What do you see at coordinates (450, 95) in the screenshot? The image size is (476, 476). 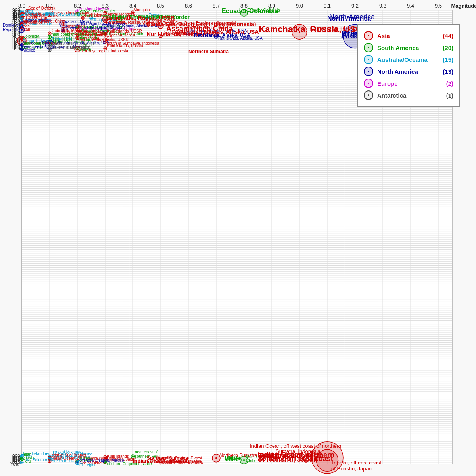 I see `legend-ant-count: (1)` at bounding box center [450, 95].